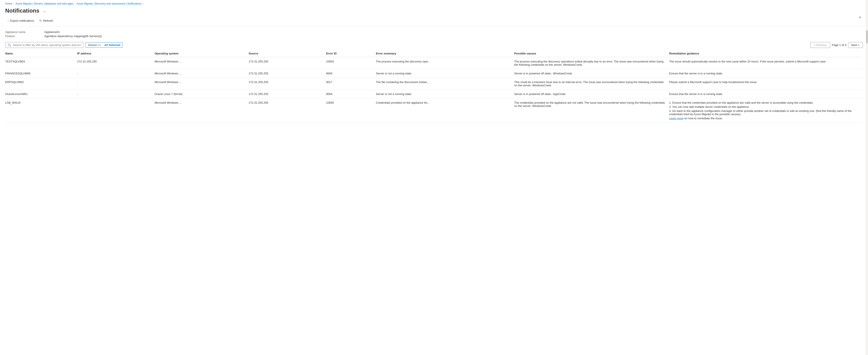 This screenshot has width=868, height=355. Describe the element at coordinates (46, 21) in the screenshot. I see `refresh-button: ↻ Refresh` at that location.